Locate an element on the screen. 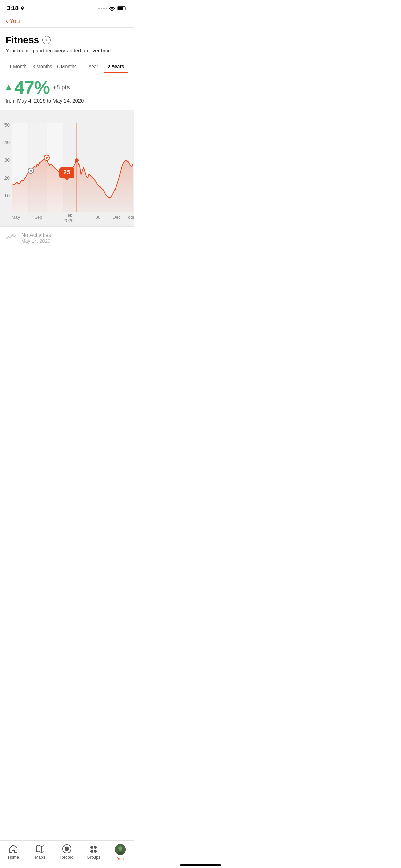 This screenshot has width=401, height=868. page-title: Fitness is located at coordinates (22, 40).